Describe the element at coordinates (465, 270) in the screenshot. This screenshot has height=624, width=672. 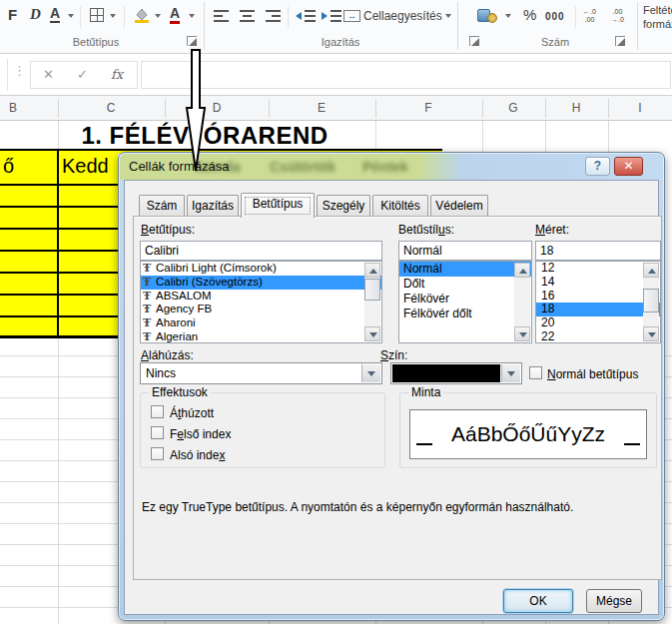
I see `style-item-selected: Normál` at that location.